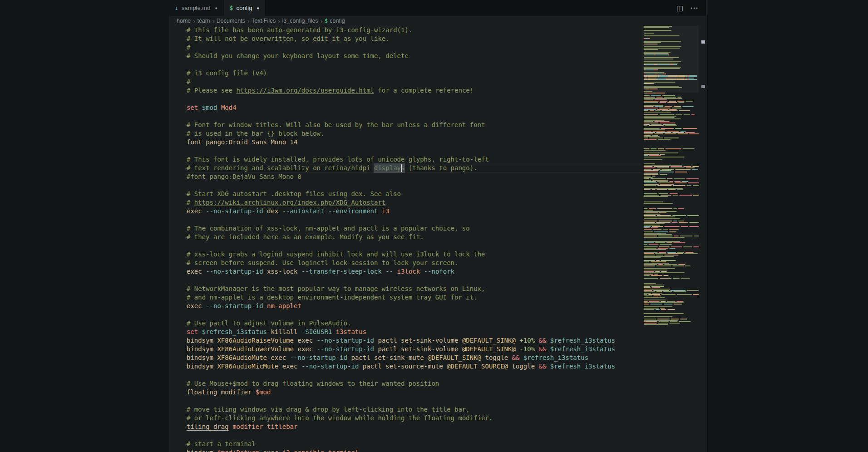  Describe the element at coordinates (414, 367) in the screenshot. I see `code-line: bindsym XF86AudioMicMute exec --no-start…` at that location.